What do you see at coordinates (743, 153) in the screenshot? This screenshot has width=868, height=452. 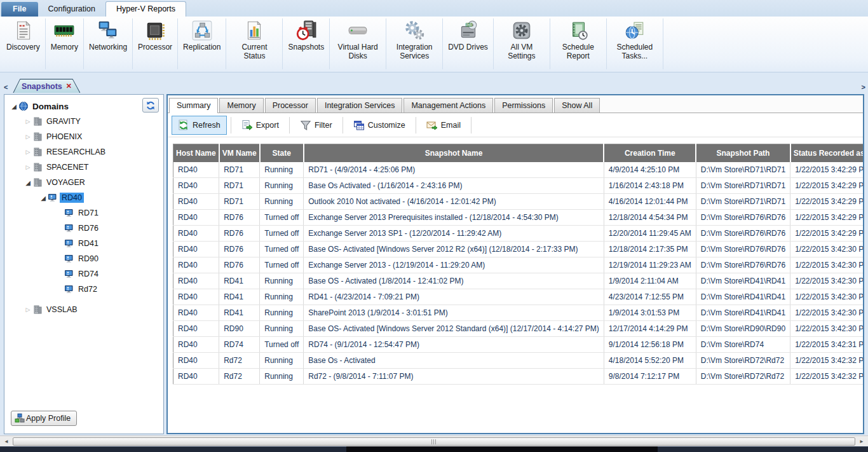 I see `column-header-snapshot_path: Snapshot Path` at bounding box center [743, 153].